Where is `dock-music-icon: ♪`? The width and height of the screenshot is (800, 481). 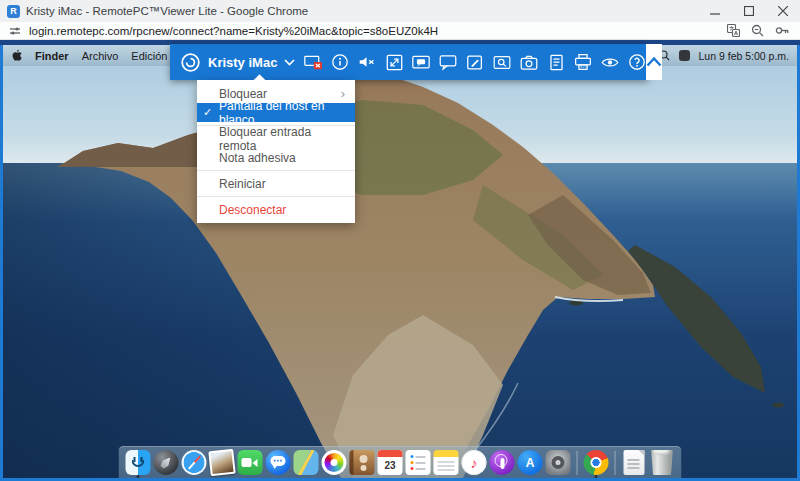 dock-music-icon: ♪ is located at coordinates (474, 462).